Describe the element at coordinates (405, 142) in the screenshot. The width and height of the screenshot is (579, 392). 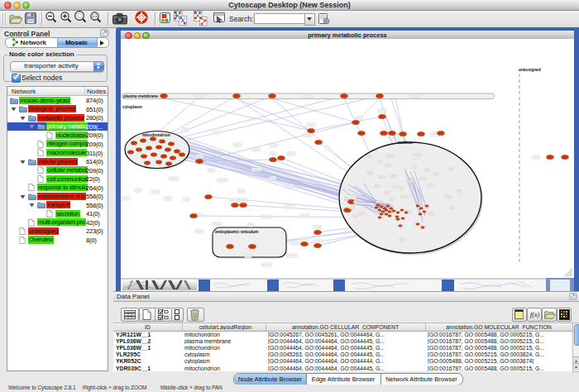
I see `svg-text: nucleus` at that location.